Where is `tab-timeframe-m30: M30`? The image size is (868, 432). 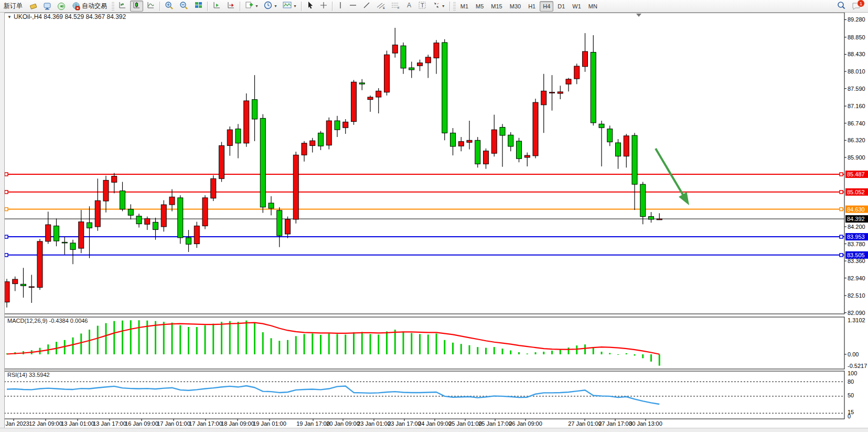
tab-timeframe-m30: M30 is located at coordinates (515, 6).